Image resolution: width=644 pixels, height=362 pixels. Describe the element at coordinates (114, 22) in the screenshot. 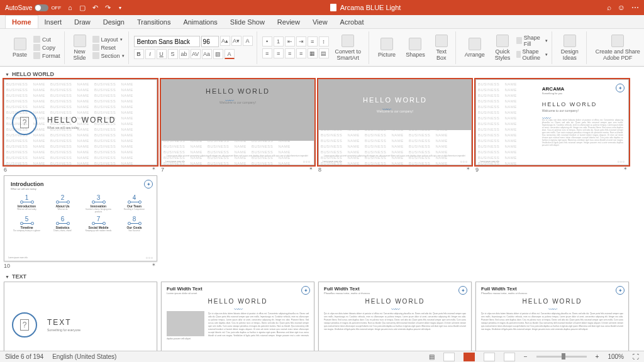

I see `tab-design: Design` at that location.